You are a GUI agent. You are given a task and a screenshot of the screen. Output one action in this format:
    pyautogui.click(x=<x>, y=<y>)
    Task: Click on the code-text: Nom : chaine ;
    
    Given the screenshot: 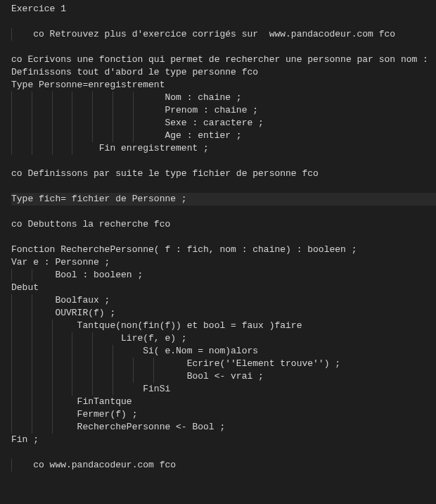 What is the action you would take?
    pyautogui.click(x=127, y=98)
    